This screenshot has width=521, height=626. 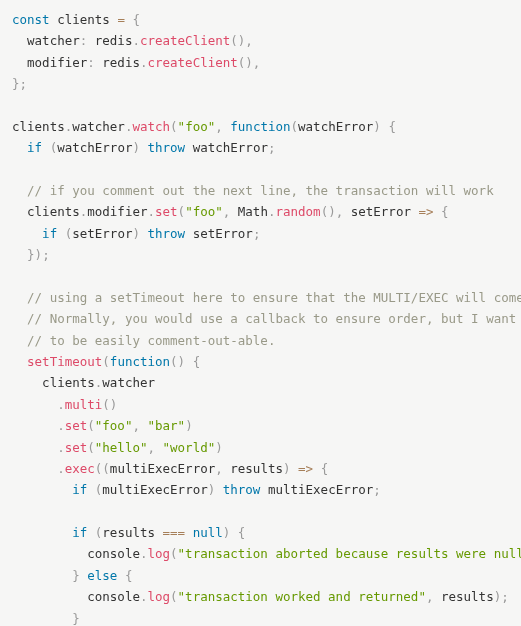 I want to click on code-line: // to be easily comment-out-able., so click(x=144, y=340).